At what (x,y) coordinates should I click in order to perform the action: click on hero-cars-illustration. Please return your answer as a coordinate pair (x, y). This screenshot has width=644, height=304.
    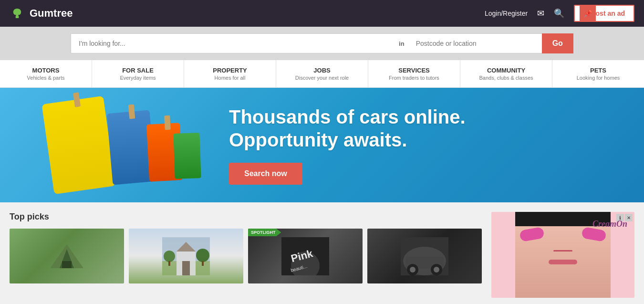
    Looking at the image, I should click on (100, 145).